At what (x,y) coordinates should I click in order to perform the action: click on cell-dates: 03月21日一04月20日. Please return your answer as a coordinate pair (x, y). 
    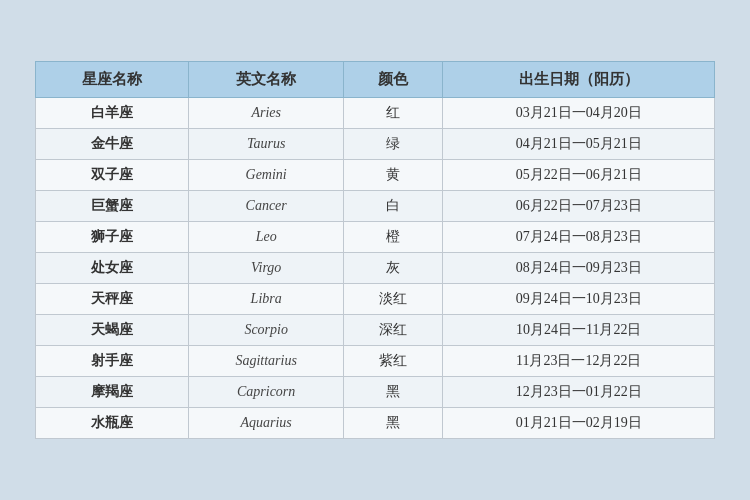
    Looking at the image, I should click on (579, 114).